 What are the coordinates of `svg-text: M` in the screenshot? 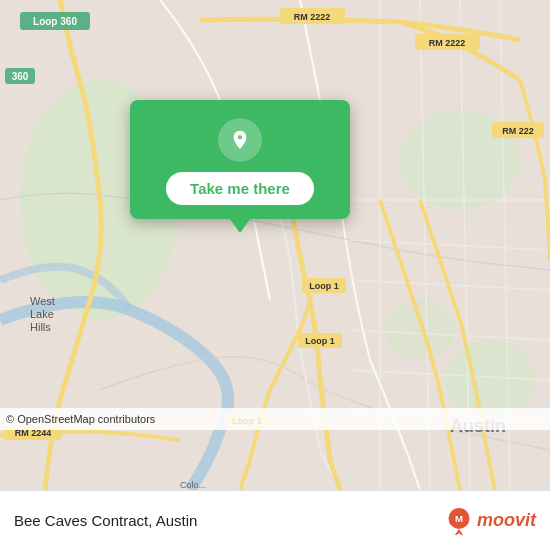 It's located at (459, 518).